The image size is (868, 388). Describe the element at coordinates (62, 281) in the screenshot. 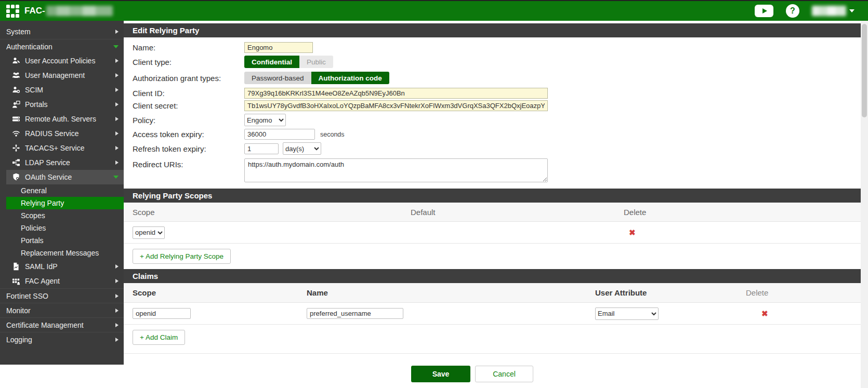

I see `sidebar-item-fac-agent: FAC Agent` at that location.